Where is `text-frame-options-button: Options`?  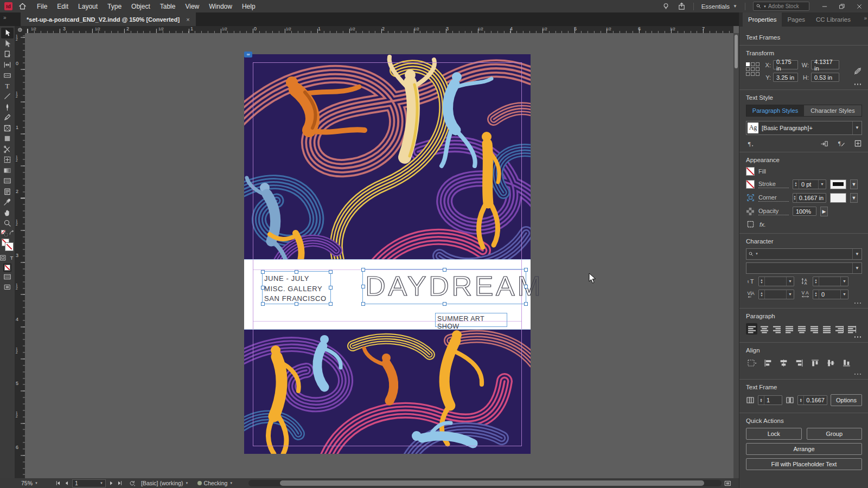 text-frame-options-button: Options is located at coordinates (846, 400).